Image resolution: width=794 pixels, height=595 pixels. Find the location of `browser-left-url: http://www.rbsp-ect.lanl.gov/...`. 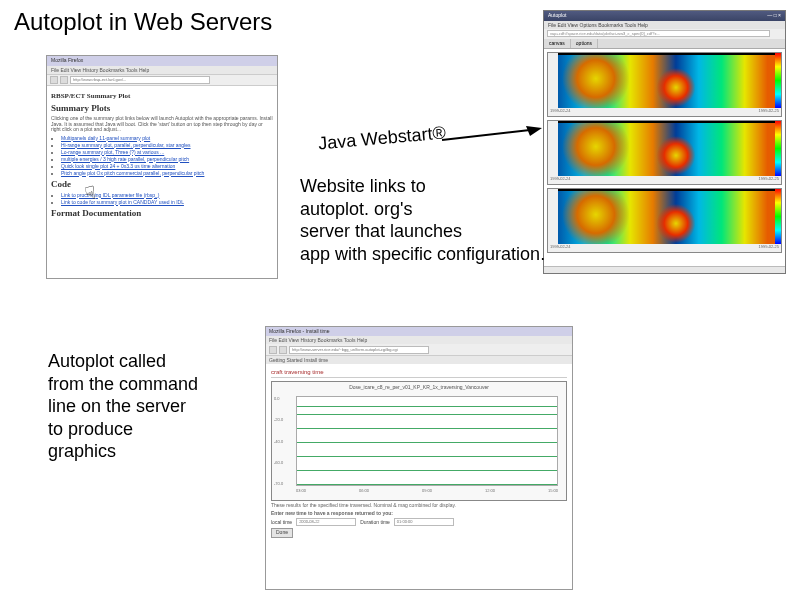

browser-left-url: http://www.rbsp-ect.lanl.gov/... is located at coordinates (140, 80).